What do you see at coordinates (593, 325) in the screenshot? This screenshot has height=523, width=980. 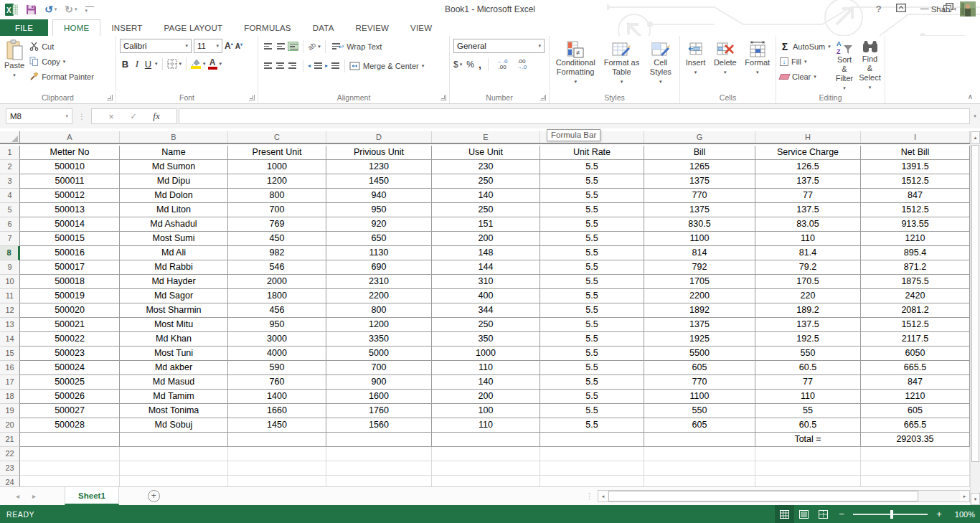 I see `cell-F13: 5.5` at bounding box center [593, 325].